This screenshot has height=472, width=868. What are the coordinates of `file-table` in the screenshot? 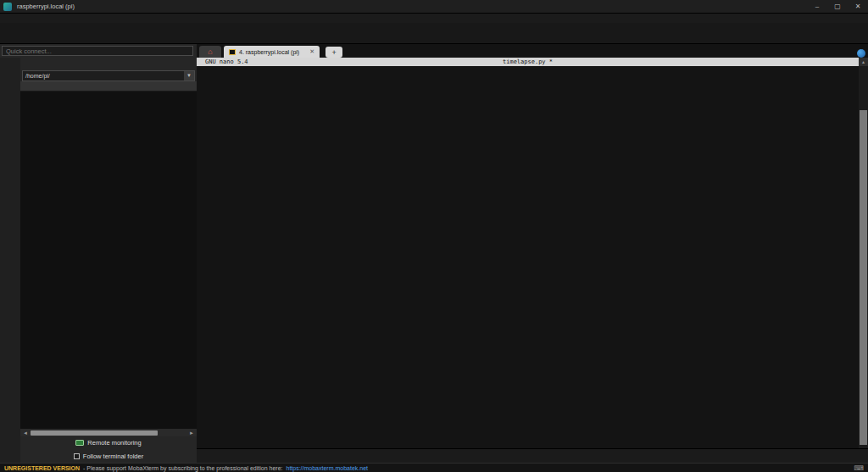 It's located at (108, 260).